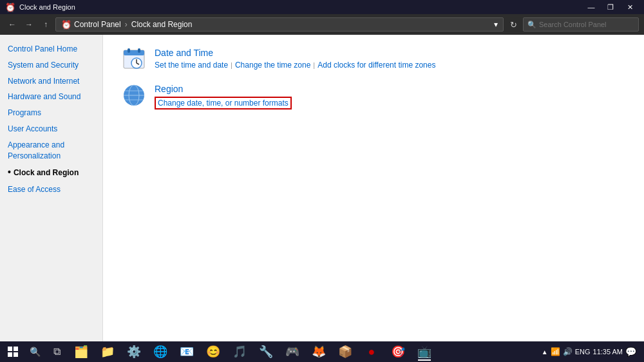 The width and height of the screenshot is (644, 362). I want to click on sidebar-item-control-panel-home: Control Panel Home, so click(52, 49).